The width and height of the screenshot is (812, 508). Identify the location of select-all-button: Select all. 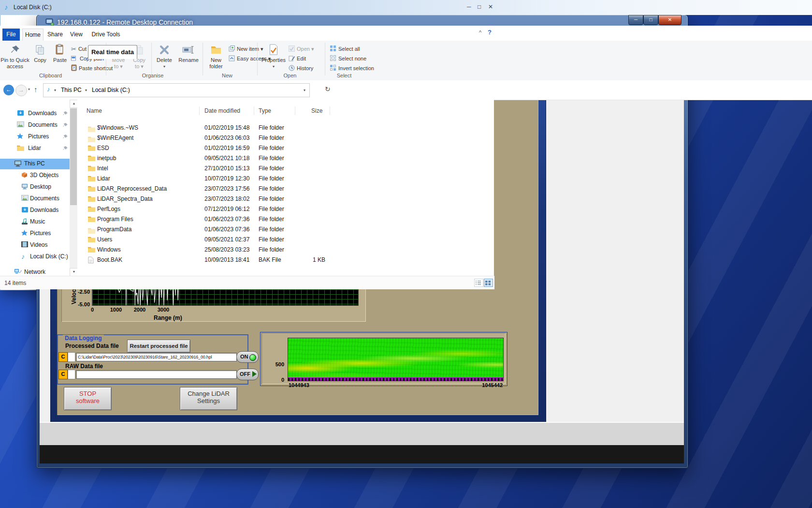
(345, 49).